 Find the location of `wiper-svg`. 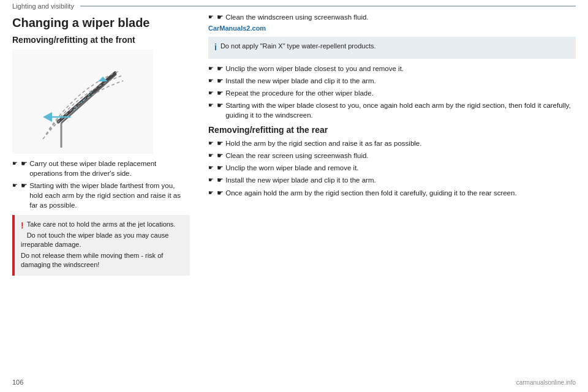

wiper-svg is located at coordinates (83, 102).